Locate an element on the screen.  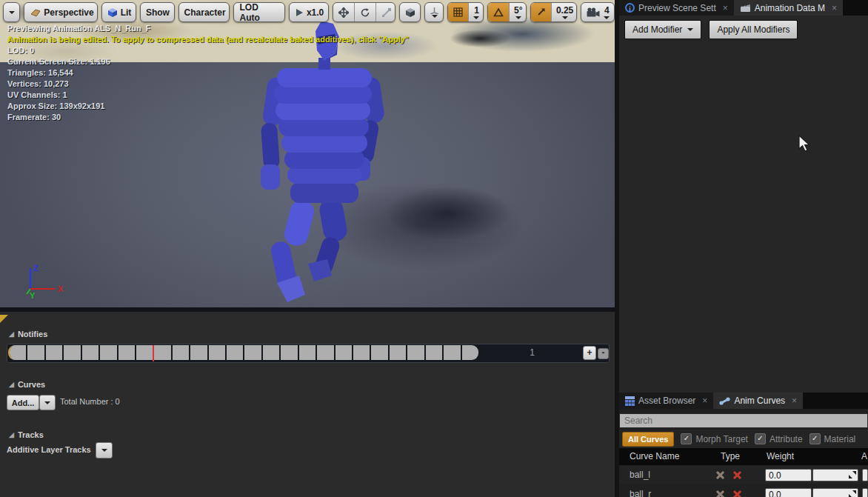
show-button: Show is located at coordinates (157, 12).